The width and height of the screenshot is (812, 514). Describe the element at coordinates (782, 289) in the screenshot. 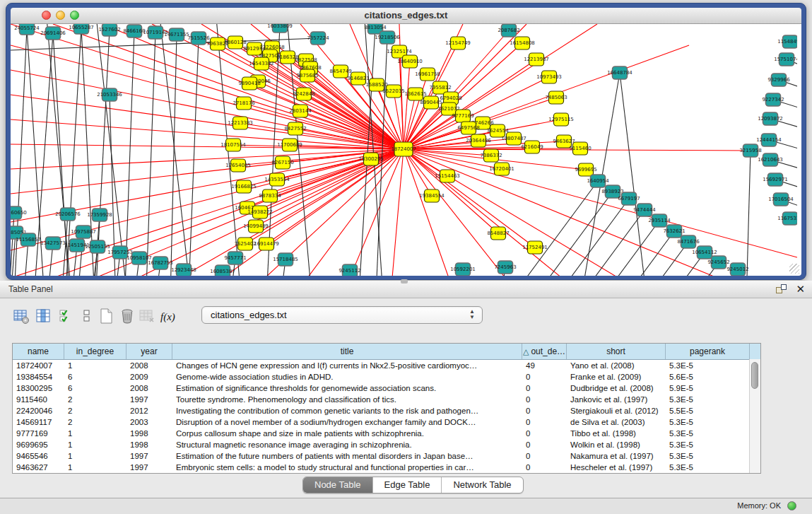

I see `float-window-icon` at that location.